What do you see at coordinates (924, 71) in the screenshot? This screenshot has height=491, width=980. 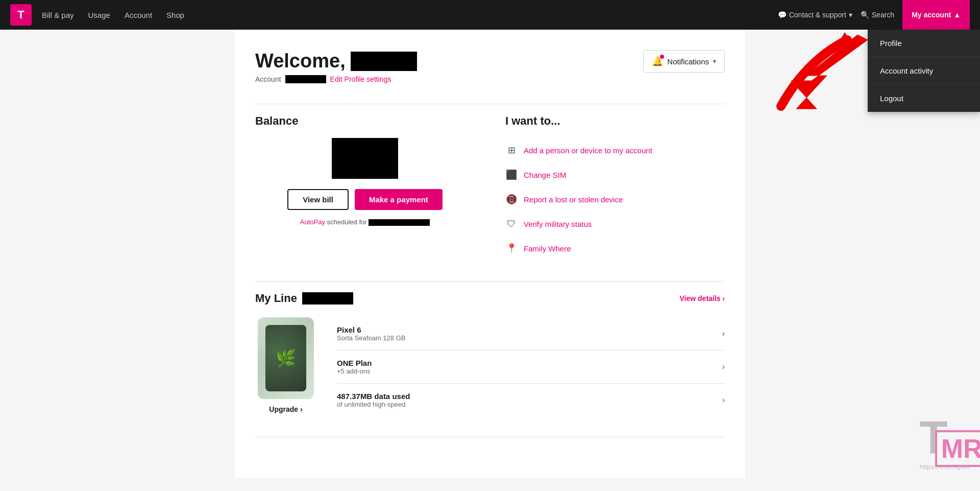 I see `dropdown-account-activity: Account activity` at bounding box center [924, 71].